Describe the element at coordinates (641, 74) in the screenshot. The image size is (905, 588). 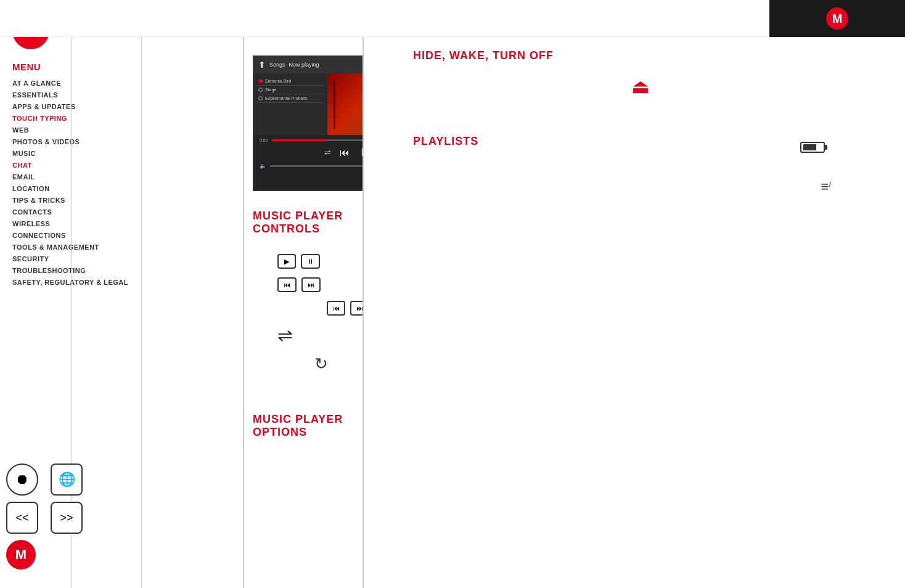
I see `hide-wake-section: HIDE, WAKE, TURN OFF ⏏` at that location.